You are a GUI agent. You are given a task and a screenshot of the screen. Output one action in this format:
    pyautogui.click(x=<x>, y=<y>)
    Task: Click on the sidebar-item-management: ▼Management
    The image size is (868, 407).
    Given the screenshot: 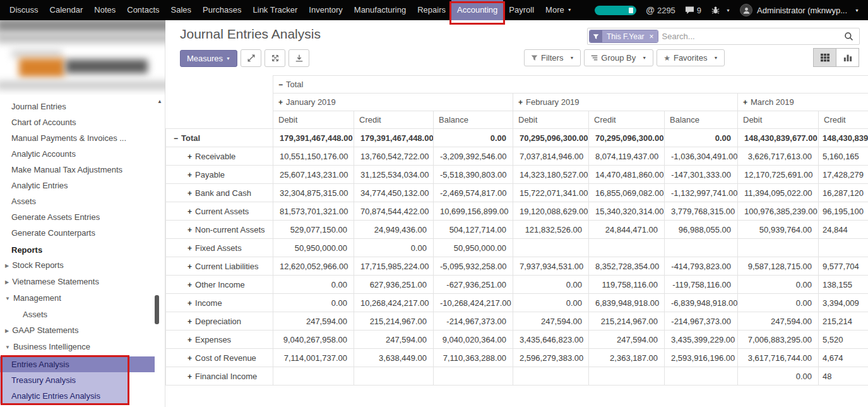 What is the action you would take?
    pyautogui.click(x=82, y=298)
    